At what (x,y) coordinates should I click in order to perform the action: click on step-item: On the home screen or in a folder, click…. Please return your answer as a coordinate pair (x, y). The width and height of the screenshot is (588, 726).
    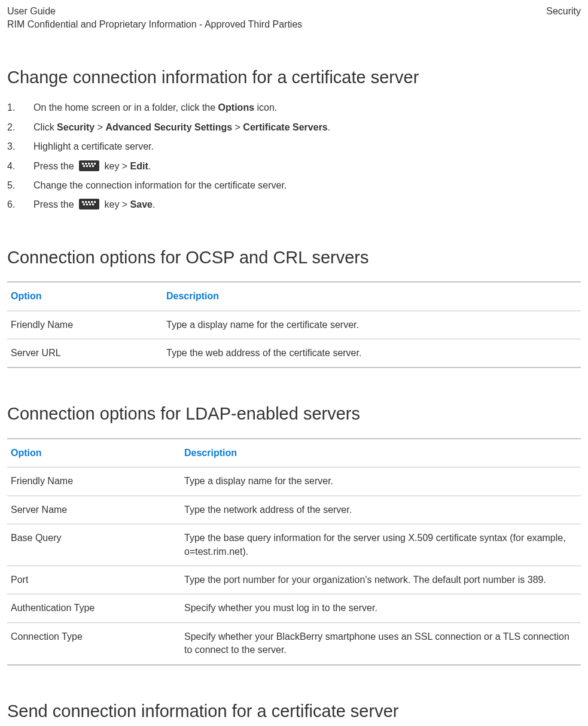
    Looking at the image, I should click on (294, 108).